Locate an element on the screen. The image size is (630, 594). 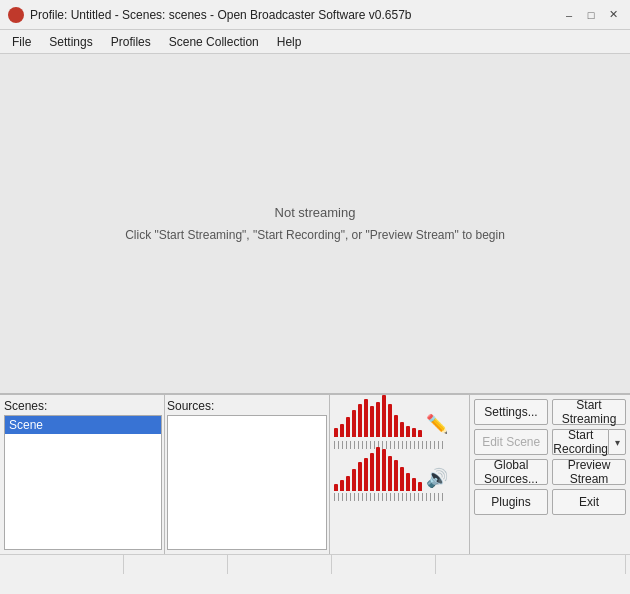
menu-scene-collection: Scene Collection is located at coordinates (214, 42).